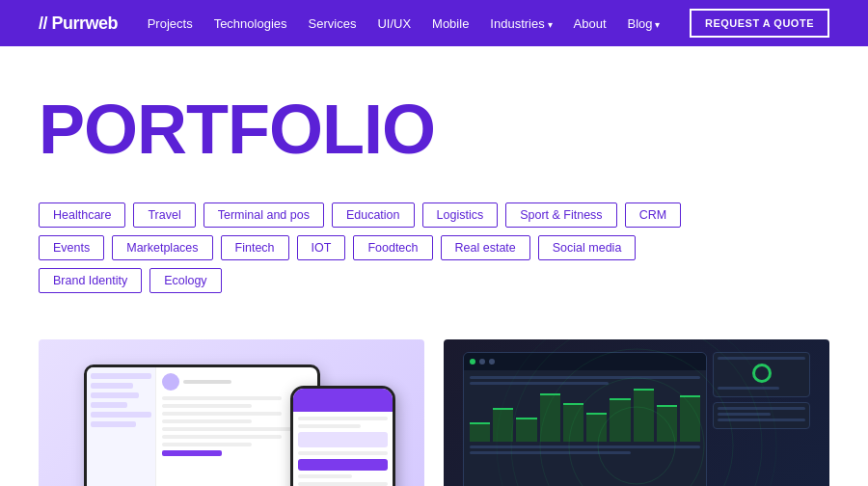 The image size is (868, 486). What do you see at coordinates (82, 215) in the screenshot?
I see `filter-healthcare: Healthcare` at bounding box center [82, 215].